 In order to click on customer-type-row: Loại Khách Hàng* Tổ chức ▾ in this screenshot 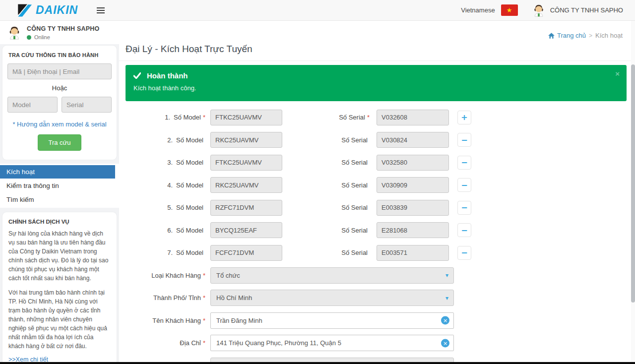, I will do `click(376, 276)`.